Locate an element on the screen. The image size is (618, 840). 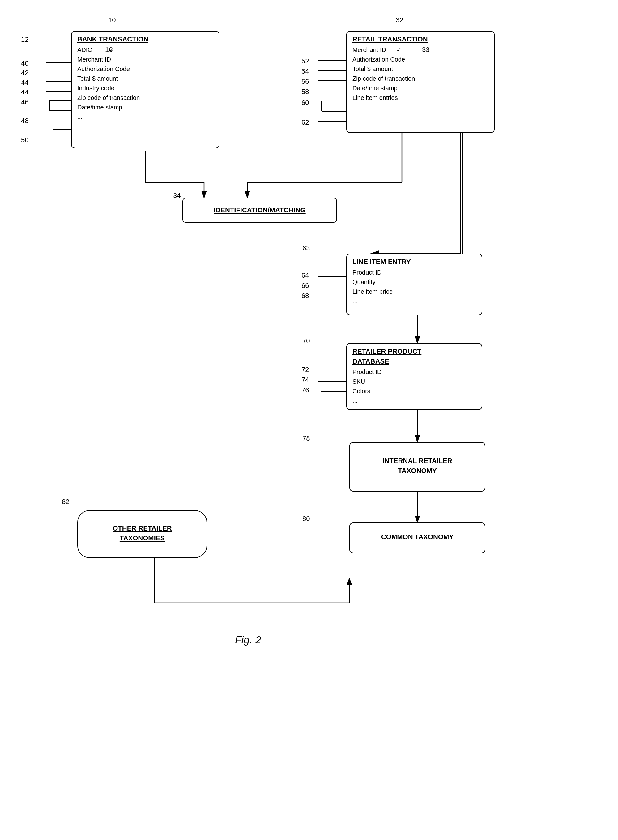
ref-82: 82 is located at coordinates (65, 502).